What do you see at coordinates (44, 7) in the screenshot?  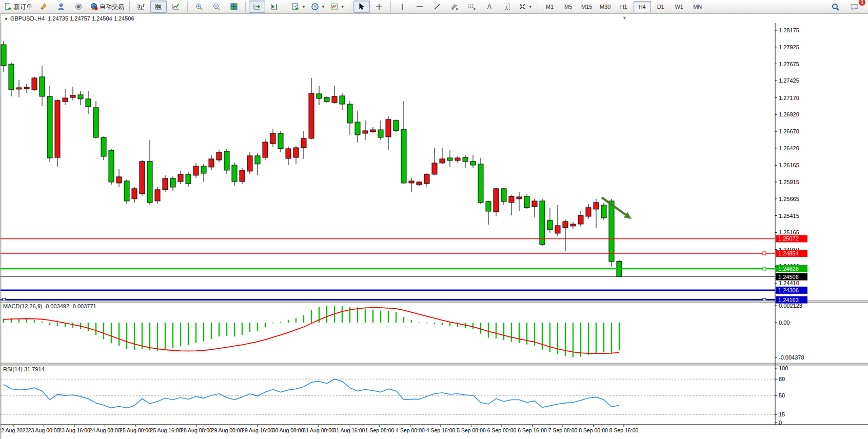 I see `guide-button` at bounding box center [44, 7].